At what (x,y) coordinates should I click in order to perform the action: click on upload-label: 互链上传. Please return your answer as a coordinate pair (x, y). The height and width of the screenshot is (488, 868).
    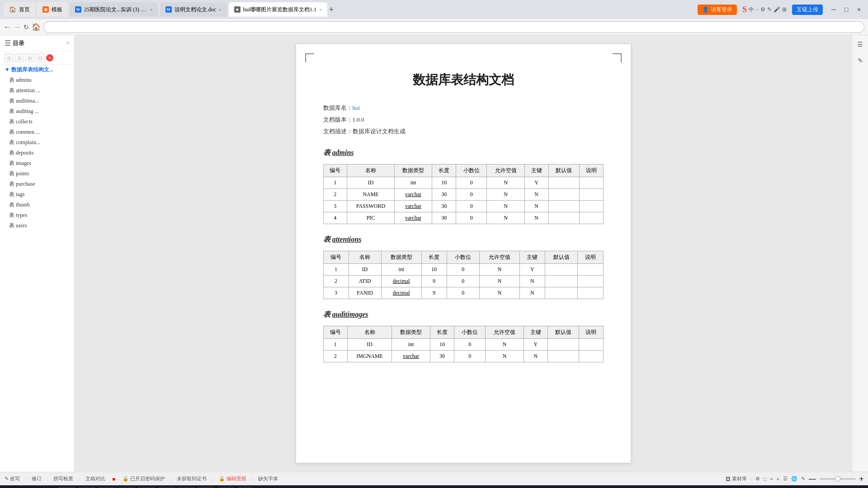
    Looking at the image, I should click on (807, 9).